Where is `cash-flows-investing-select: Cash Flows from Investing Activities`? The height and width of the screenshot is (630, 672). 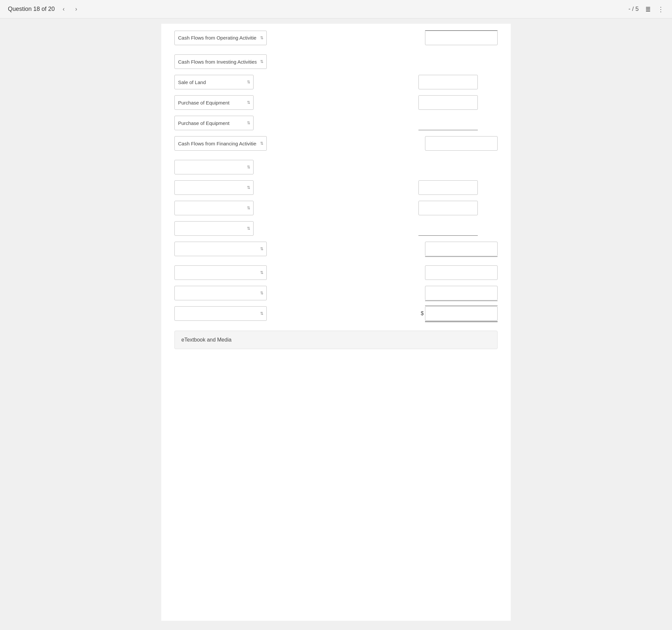 cash-flows-investing-select: Cash Flows from Investing Activities is located at coordinates (220, 62).